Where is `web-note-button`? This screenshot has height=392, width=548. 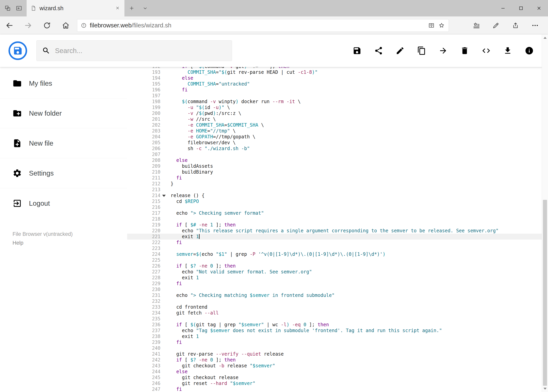
web-note-button is located at coordinates (496, 26).